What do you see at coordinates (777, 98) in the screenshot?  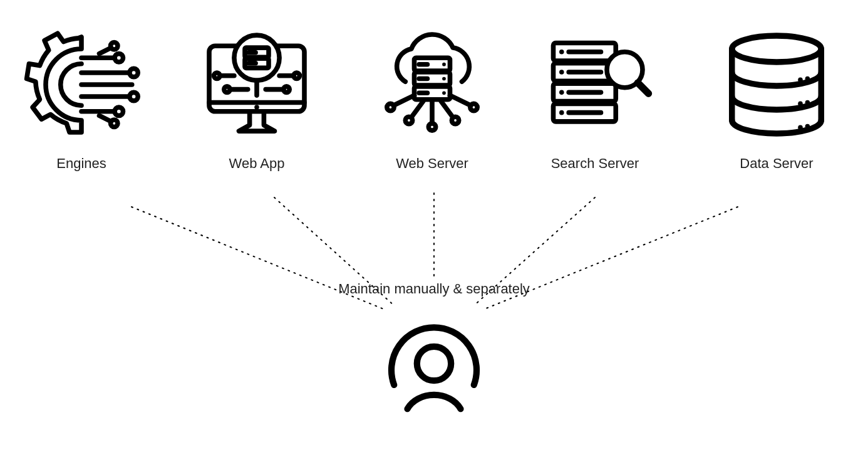 I see `node-data-server: Data Server` at bounding box center [777, 98].